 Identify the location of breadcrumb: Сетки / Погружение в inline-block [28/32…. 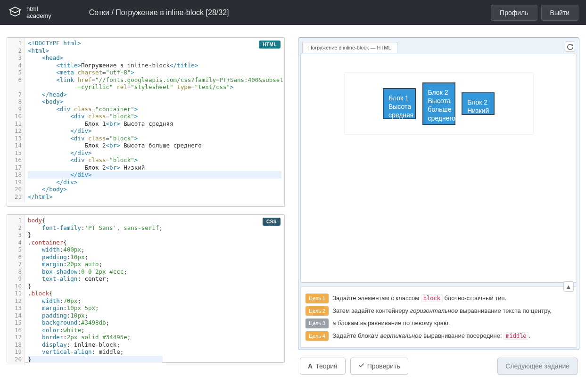
(288, 13).